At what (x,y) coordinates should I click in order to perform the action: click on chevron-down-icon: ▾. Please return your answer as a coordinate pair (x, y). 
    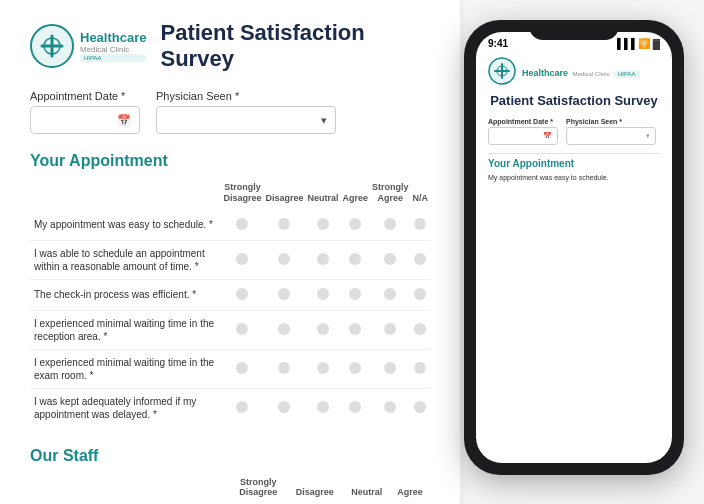
    Looking at the image, I should click on (324, 120).